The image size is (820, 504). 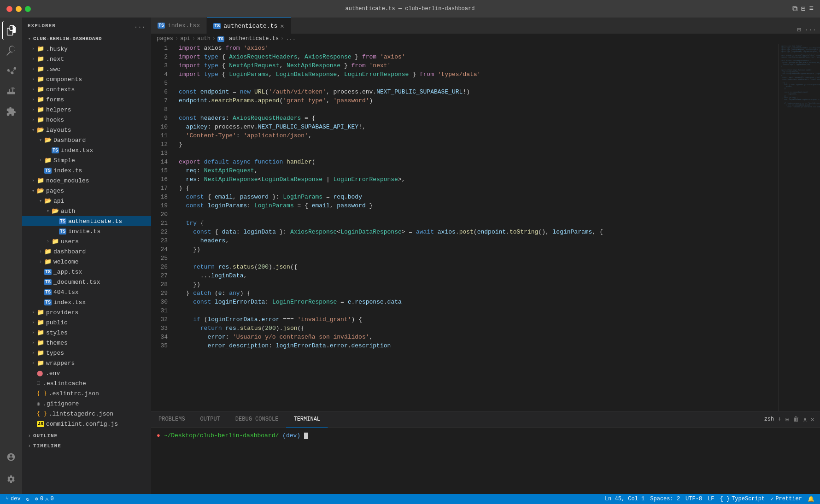 What do you see at coordinates (694, 499) in the screenshot?
I see `status-encoding: UTF-8` at bounding box center [694, 499].